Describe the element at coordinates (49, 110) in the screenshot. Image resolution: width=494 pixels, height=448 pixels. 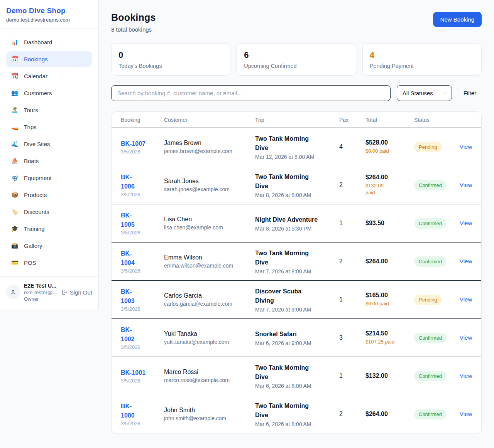
I see `sidebar-item-tours: 🏝️ Tours` at that location.